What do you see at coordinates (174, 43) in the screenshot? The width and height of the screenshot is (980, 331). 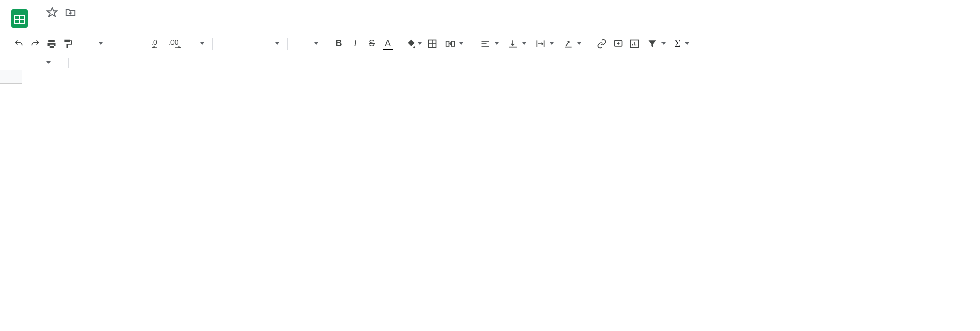 I see `svg-text: .00` at bounding box center [174, 43].